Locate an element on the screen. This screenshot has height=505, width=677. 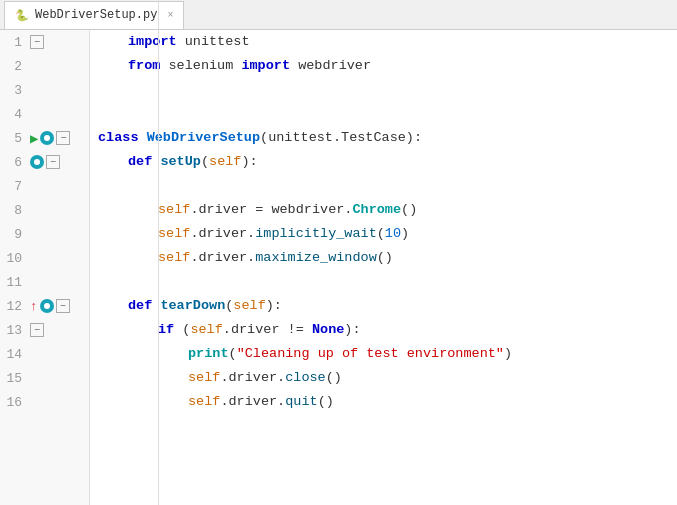
tab-close-icon: × is located at coordinates (170, 16).